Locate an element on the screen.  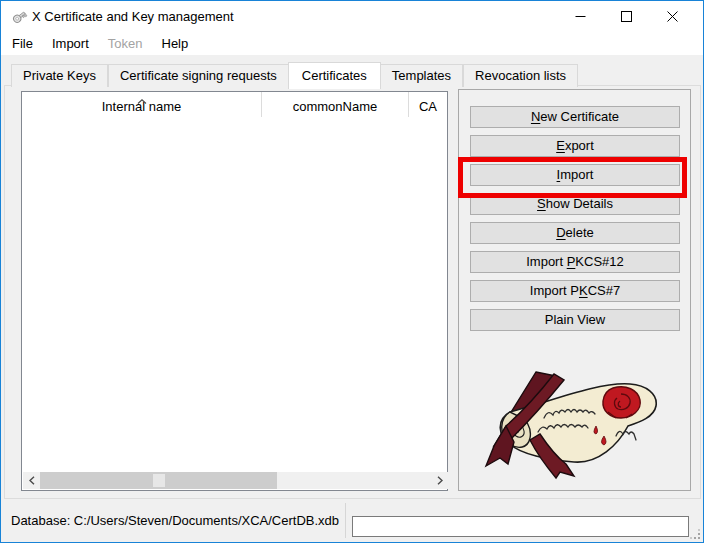
menu-item-file: File is located at coordinates (22, 44).